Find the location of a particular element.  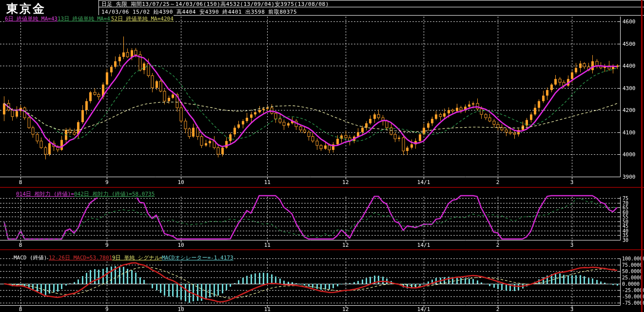

ma-legend-6day: 6日 終値単純 MA=4385 is located at coordinates (34, 18).